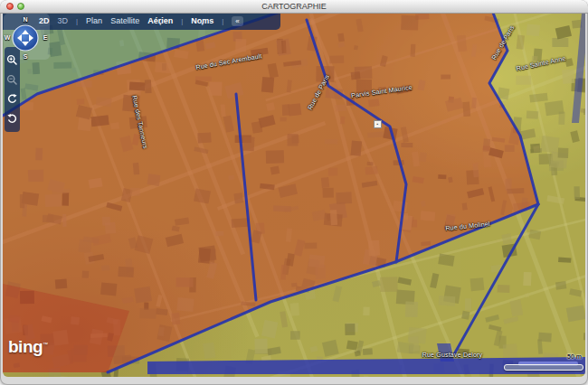 Image resolution: width=588 pixels, height=385 pixels. I want to click on title-bar: CARTOGRAPHIE, so click(294, 7).